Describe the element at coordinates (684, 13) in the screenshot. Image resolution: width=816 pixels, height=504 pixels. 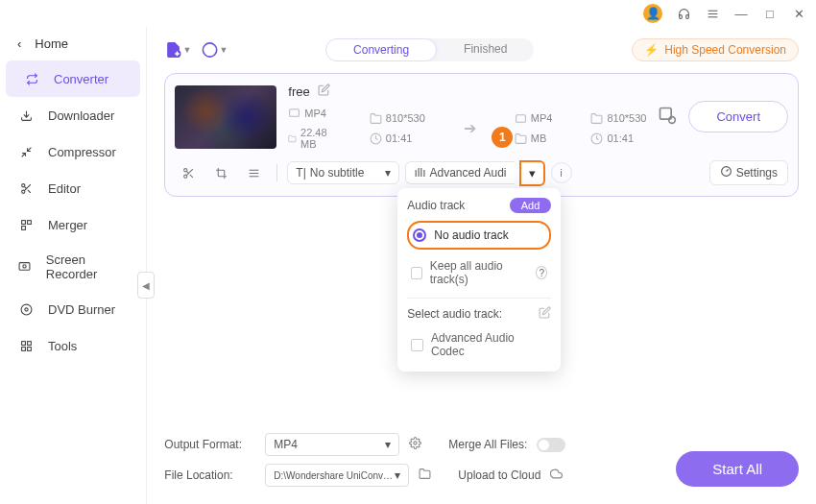
I see `headset-icon` at that location.